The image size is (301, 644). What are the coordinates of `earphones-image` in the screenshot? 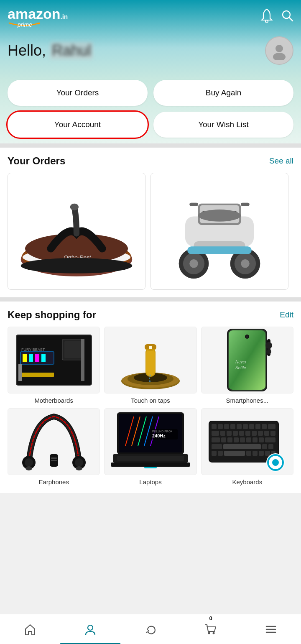 It's located at (54, 442).